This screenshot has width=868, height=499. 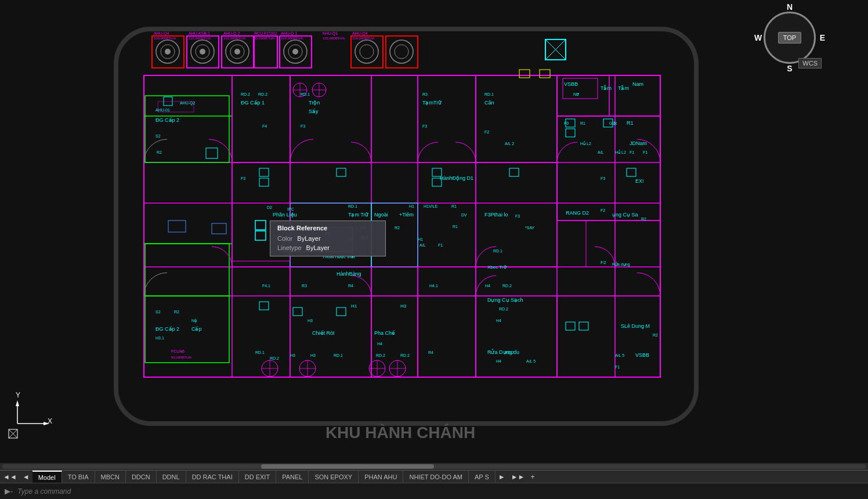 I want to click on tab-ap-s: AP S, so click(x=482, y=477).